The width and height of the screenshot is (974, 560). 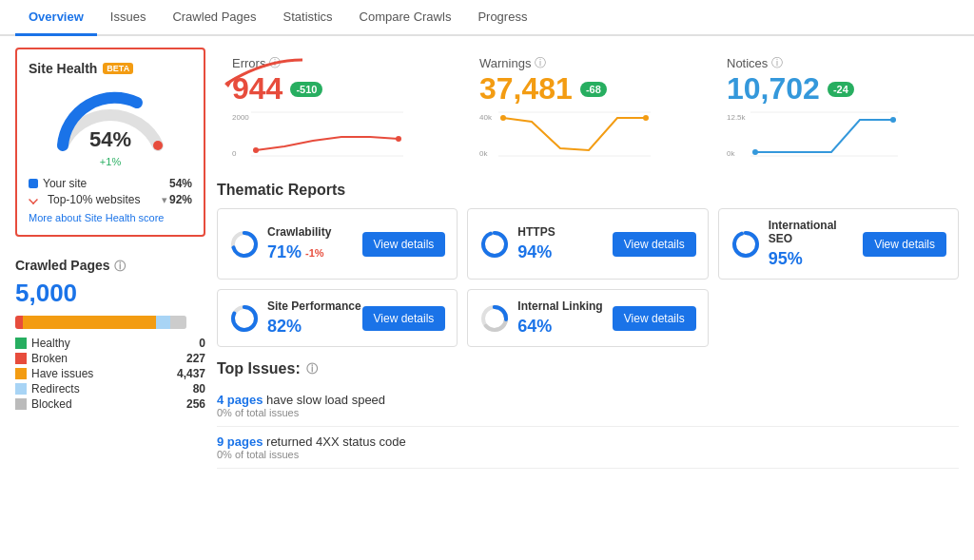 I want to click on site-performance-circle-icon, so click(x=244, y=319).